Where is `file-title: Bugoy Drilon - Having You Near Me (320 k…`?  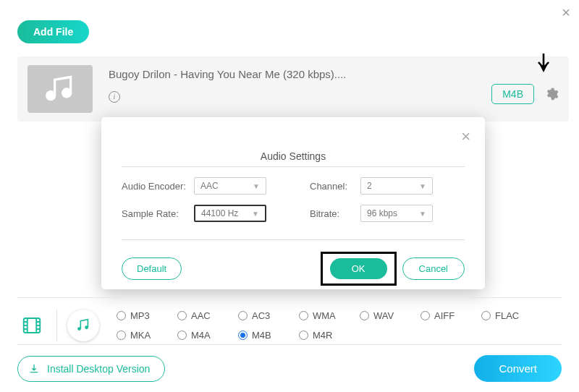
file-title: Bugoy Drilon - Having You Near Me (320 k… is located at coordinates (300, 74).